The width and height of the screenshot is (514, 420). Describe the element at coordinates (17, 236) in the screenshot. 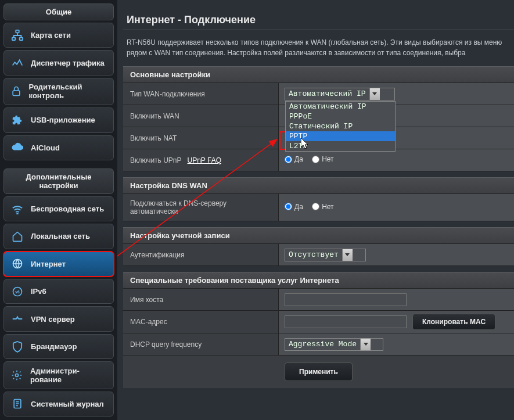

I see `home-icon` at that location.